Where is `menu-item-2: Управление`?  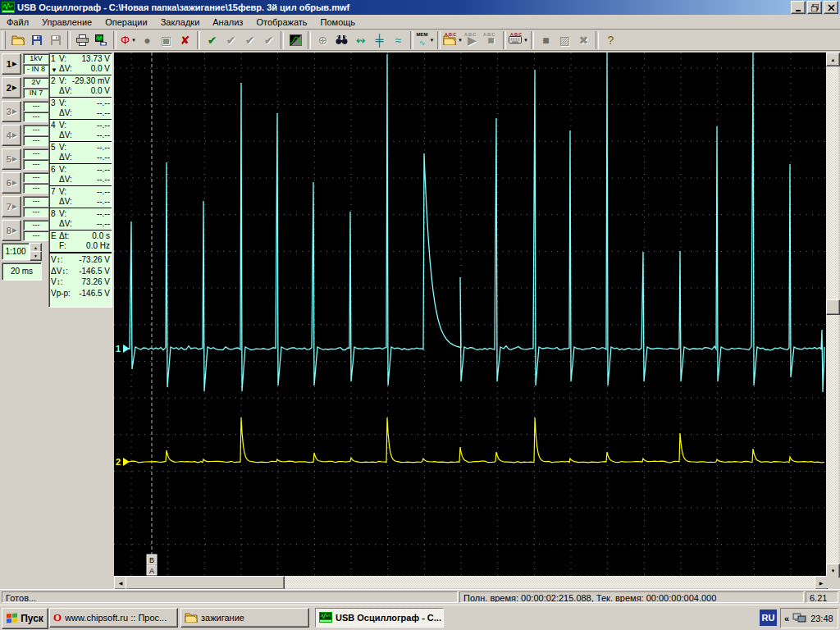 menu-item-2: Управление is located at coordinates (67, 22).